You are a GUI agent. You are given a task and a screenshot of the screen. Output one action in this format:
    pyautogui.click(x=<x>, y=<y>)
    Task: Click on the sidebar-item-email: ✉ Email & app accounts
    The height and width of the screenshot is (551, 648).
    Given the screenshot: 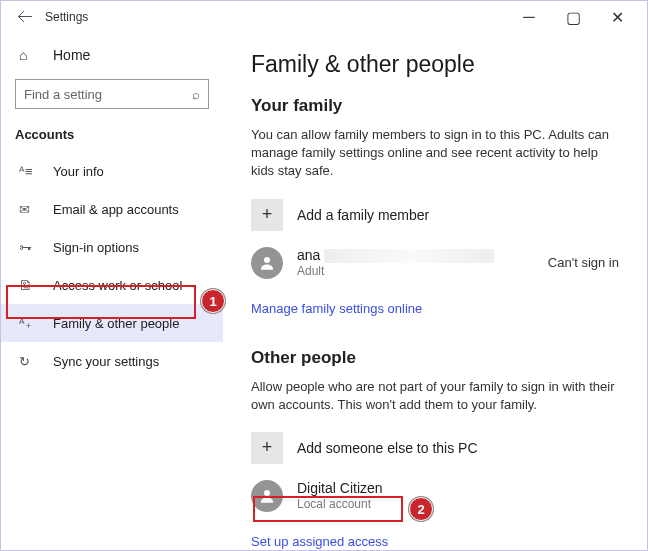 What is the action you would take?
    pyautogui.click(x=112, y=209)
    